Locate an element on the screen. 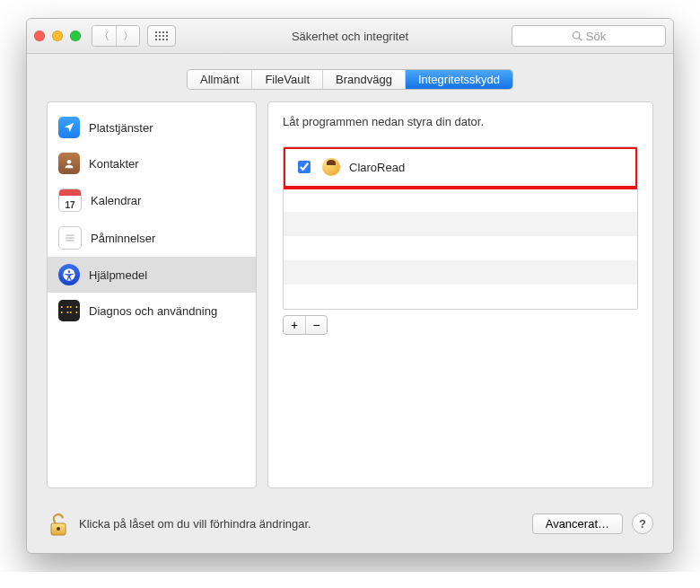 This screenshot has width=700, height=588. tab-row: Allmänt FileVault Brandvägg Integritetss… is located at coordinates (350, 74).